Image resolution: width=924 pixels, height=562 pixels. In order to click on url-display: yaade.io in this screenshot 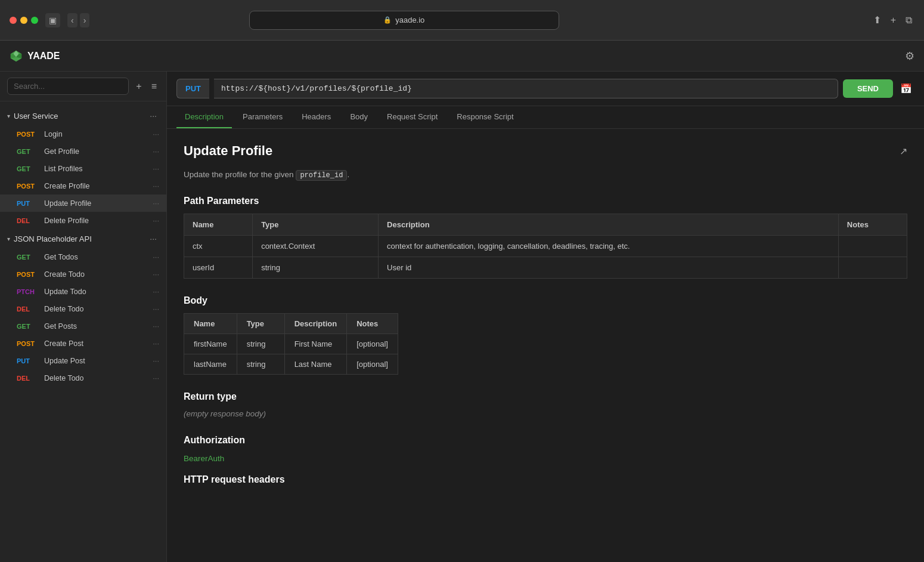, I will do `click(410, 20)`.